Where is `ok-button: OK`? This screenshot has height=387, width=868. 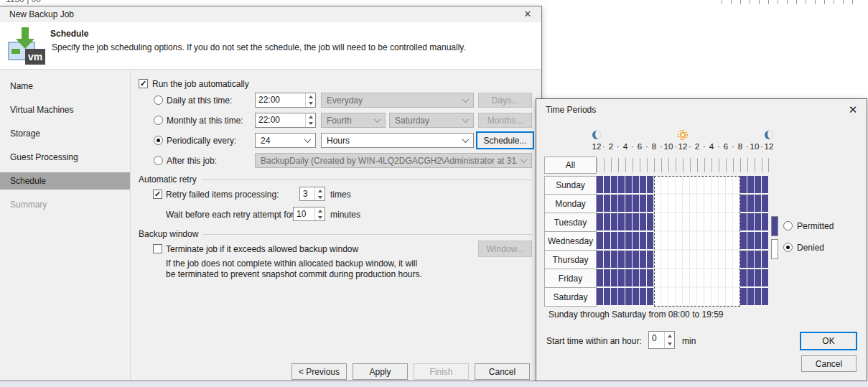
ok-button: OK is located at coordinates (829, 341).